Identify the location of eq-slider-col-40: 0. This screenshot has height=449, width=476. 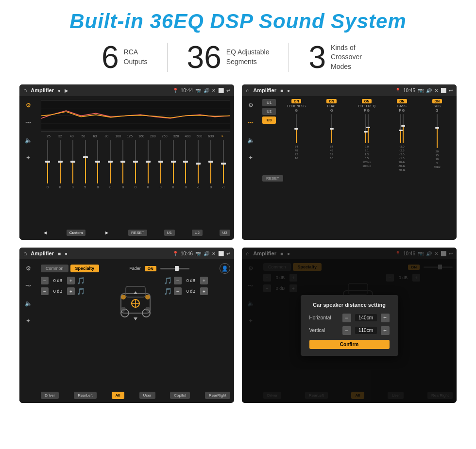
(73, 183).